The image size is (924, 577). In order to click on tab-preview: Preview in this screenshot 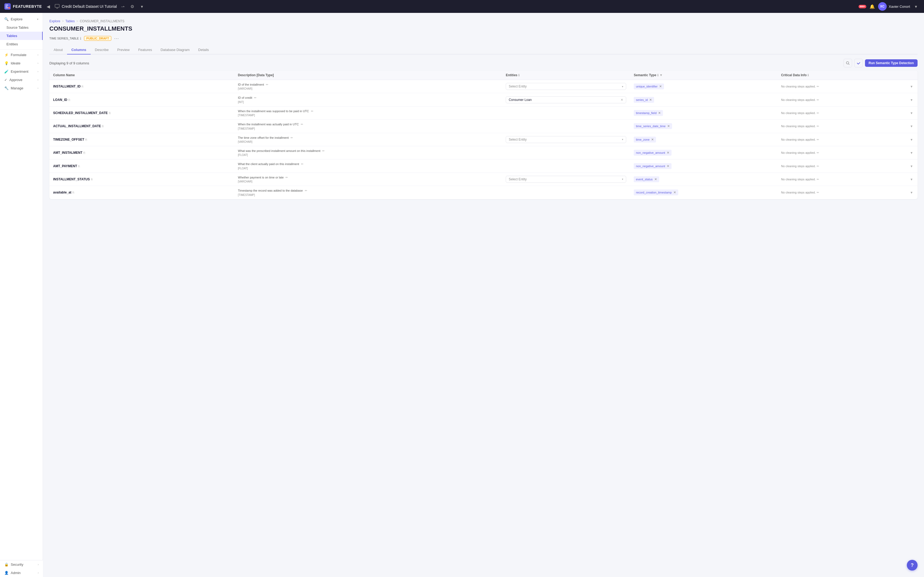, I will do `click(124, 50)`.